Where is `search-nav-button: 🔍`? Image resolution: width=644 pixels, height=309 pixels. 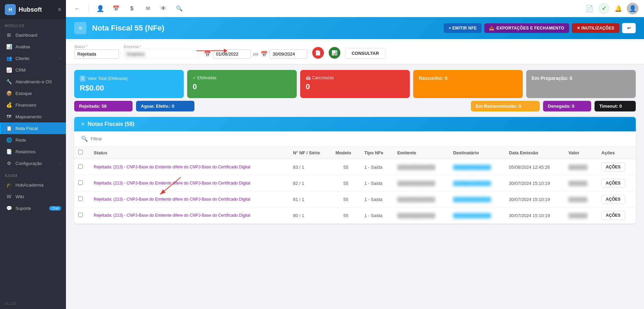
search-nav-button: 🔍 is located at coordinates (179, 9).